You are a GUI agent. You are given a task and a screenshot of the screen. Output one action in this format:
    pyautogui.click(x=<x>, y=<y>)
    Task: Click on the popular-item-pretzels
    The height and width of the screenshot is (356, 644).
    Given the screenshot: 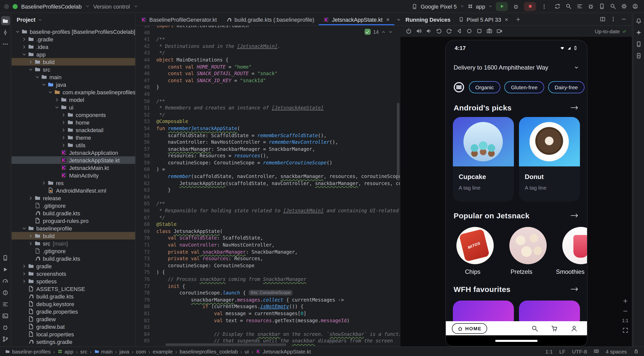 What is the action you would take?
    pyautogui.click(x=528, y=246)
    